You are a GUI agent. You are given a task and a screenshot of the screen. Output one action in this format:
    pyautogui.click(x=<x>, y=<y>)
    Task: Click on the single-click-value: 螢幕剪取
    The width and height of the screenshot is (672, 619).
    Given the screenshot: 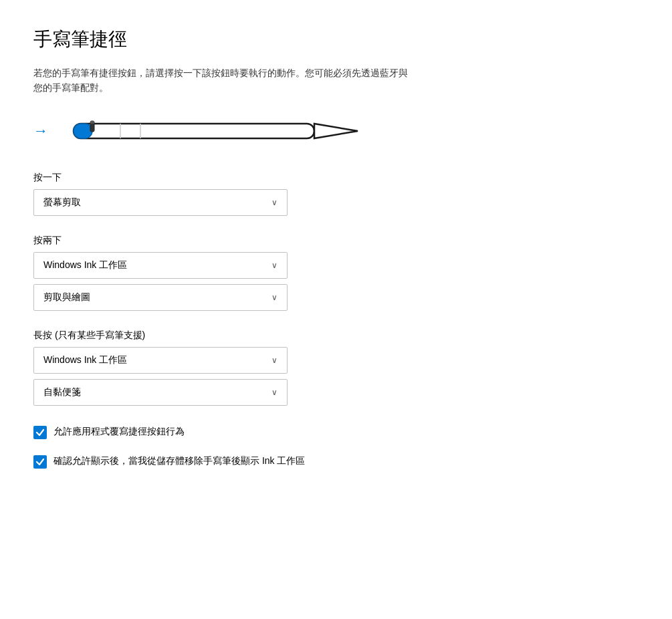 What is the action you would take?
    pyautogui.click(x=62, y=203)
    